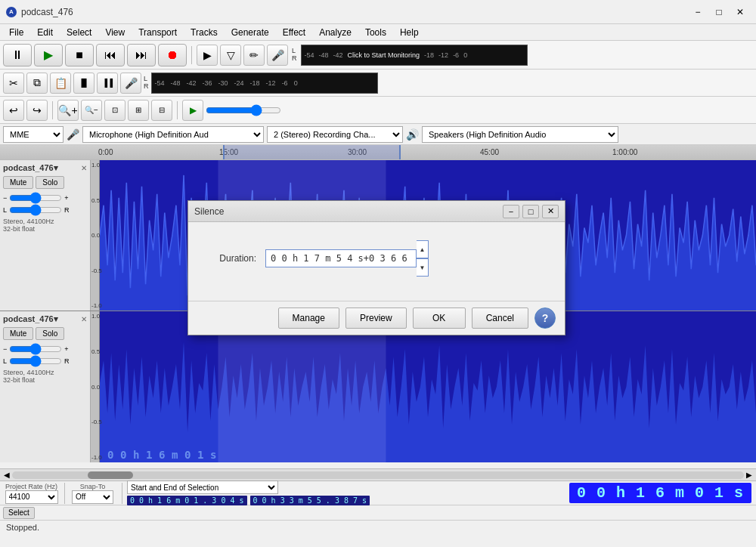 This screenshot has height=547, width=756. I want to click on track-1-solo: Solo, so click(50, 183).